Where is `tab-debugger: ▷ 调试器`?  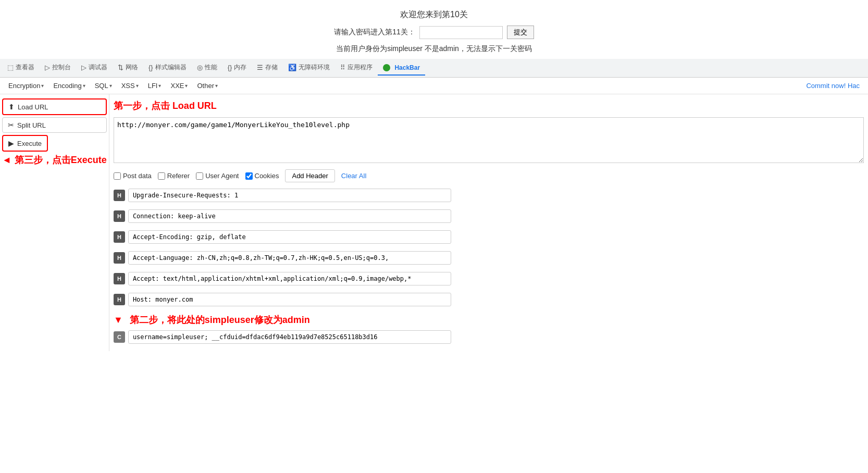
tab-debugger: ▷ 调试器 is located at coordinates (94, 68).